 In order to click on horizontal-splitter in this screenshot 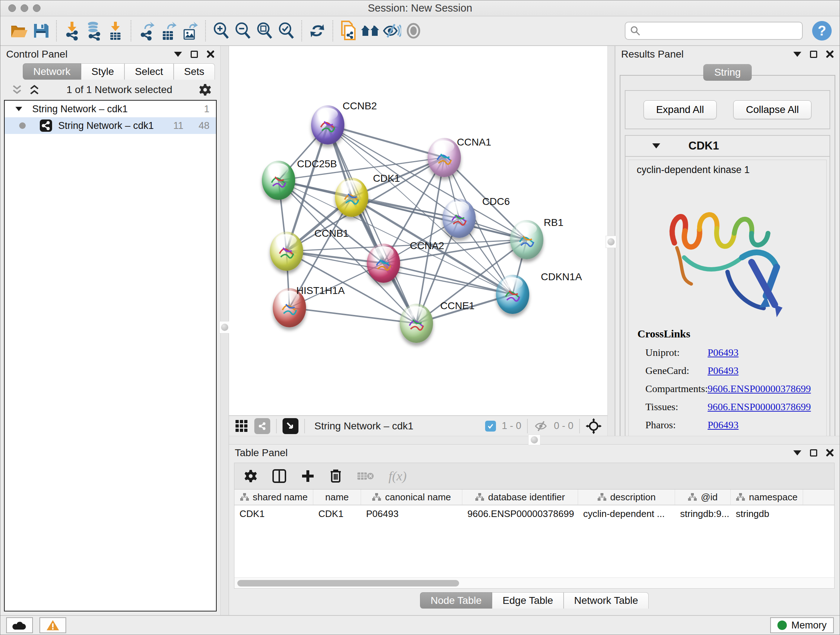, I will do `click(534, 440)`.